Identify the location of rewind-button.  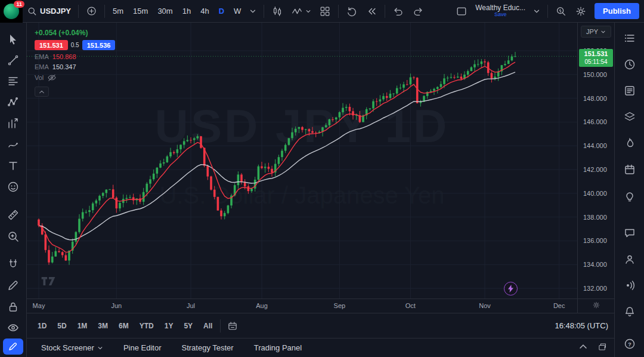
(371, 11).